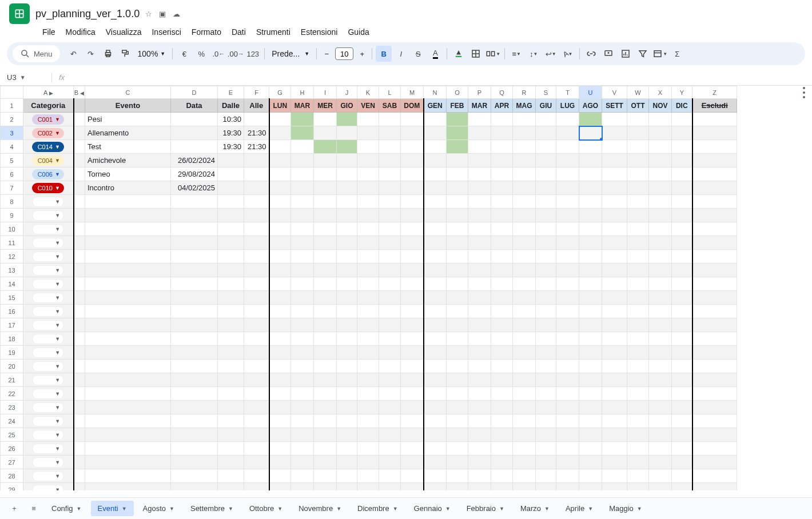  I want to click on cell-Z25, so click(715, 435).